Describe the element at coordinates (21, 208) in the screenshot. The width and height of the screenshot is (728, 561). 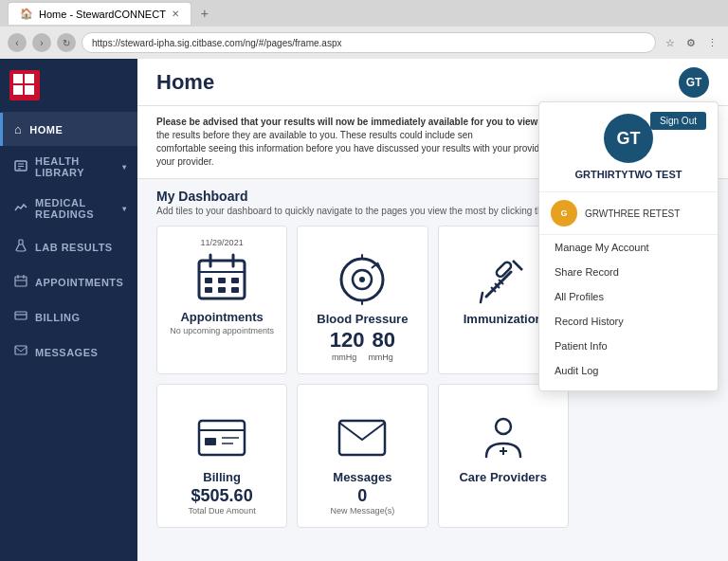
I see `medical-readings-icon` at that location.